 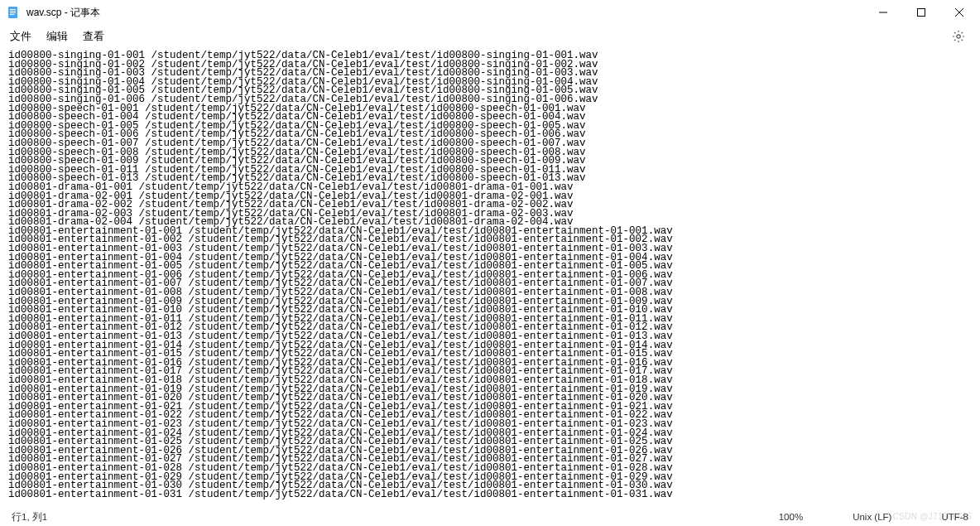 I want to click on watermark-text: CSDN @J71666666, so click(x=932, y=517).